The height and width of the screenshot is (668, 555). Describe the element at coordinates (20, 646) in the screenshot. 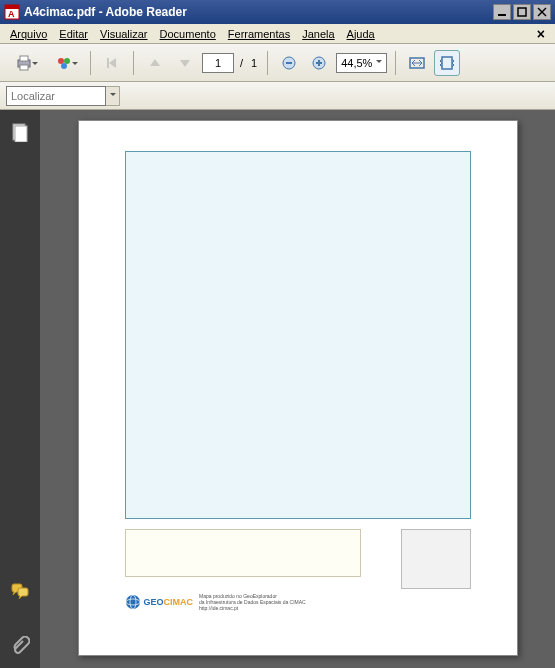

I see `attachments-panel-icon` at that location.